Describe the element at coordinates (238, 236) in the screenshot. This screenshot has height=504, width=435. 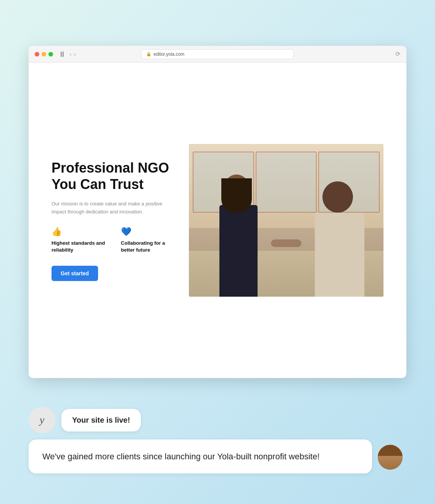
I see `person-left` at that location.